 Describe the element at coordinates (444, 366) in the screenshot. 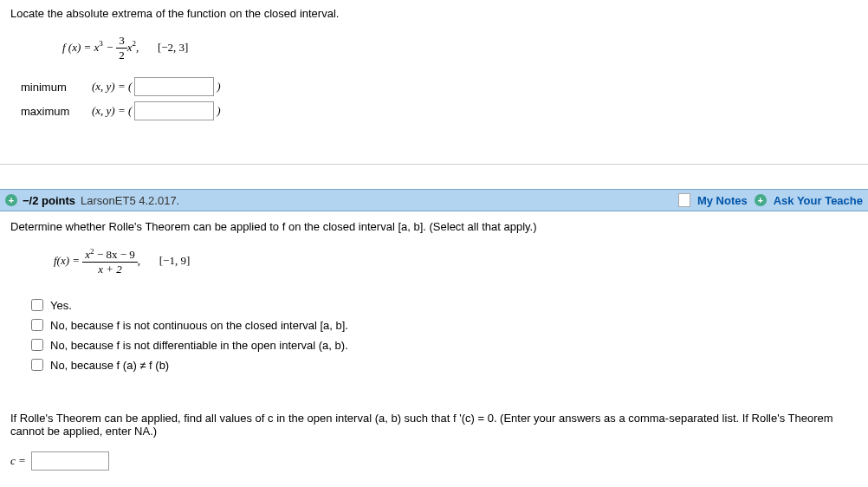

I see `option-row: No, because f (a) ≠ f (b)` at that location.